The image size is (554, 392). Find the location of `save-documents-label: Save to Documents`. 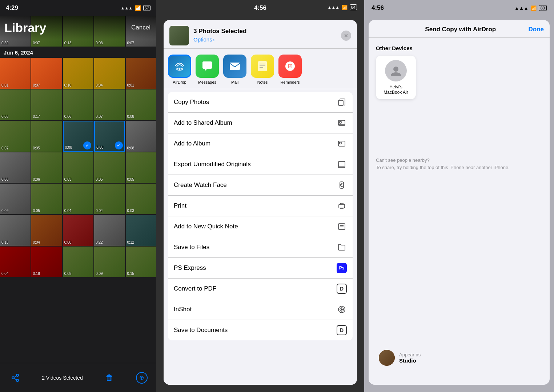

save-documents-label: Save to Documents is located at coordinates (201, 330).